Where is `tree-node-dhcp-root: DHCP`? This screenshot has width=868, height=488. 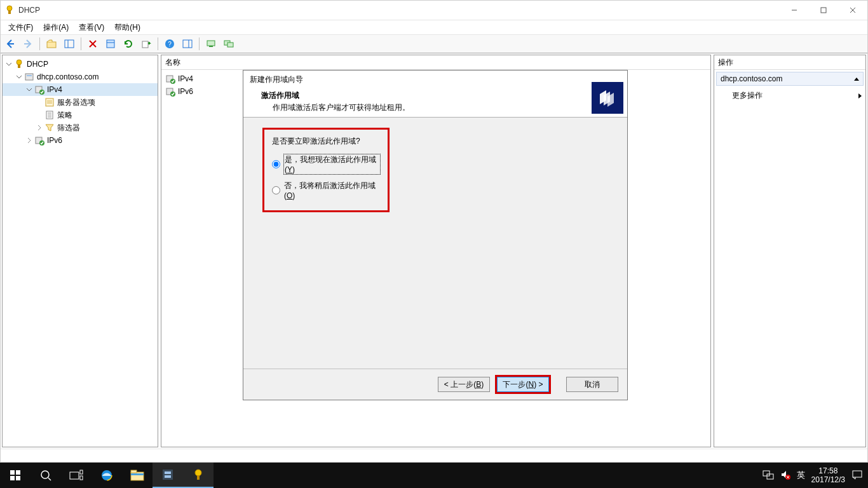 tree-node-dhcp-root: DHCP is located at coordinates (80, 64).